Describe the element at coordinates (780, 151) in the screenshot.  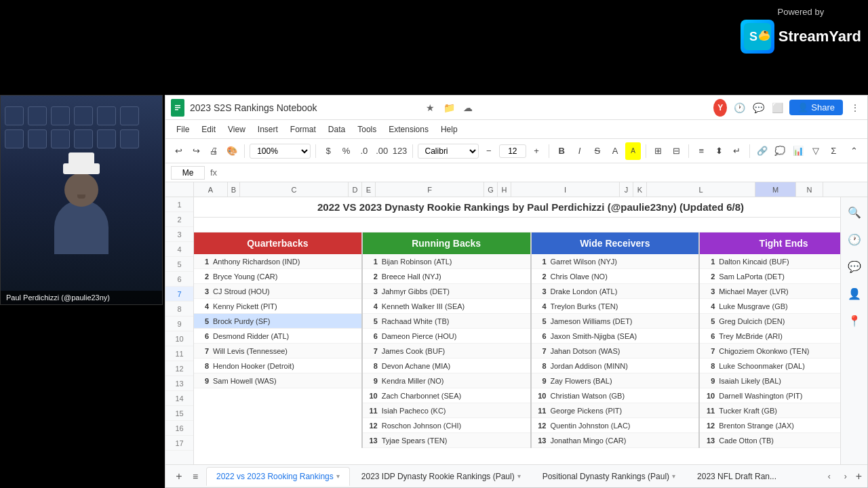
I see `comment-btn: 💭` at that location.